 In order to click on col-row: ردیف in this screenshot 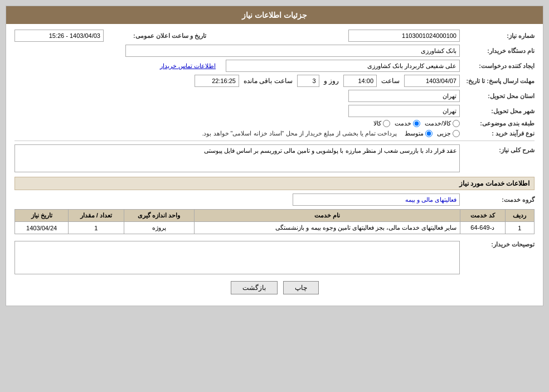, I will do `click(519, 216)`.